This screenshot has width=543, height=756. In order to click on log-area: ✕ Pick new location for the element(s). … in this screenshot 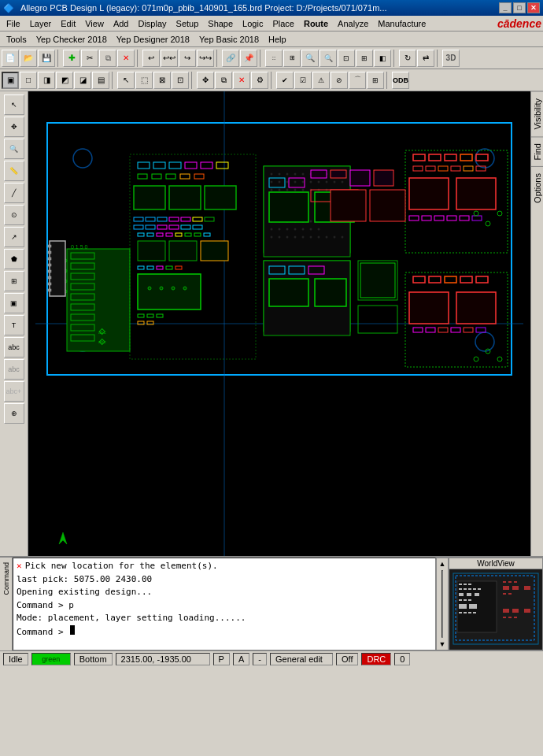, I will do `click(224, 604)`.